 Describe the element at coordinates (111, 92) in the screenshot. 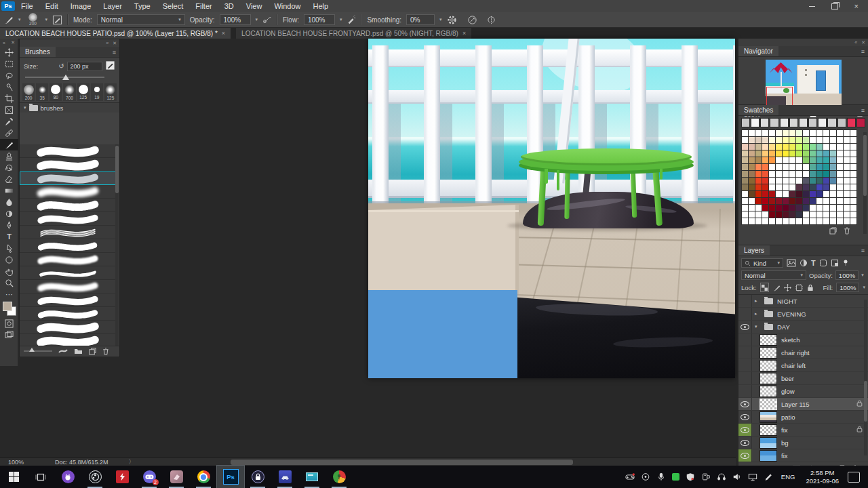

I see `brush-preset-125: 125` at that location.